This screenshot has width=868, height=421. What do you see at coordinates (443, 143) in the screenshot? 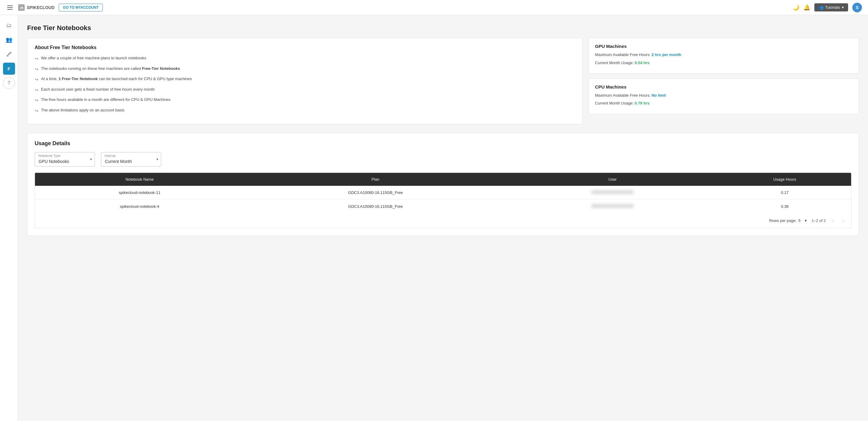
I see `usage-title: Usage Details` at bounding box center [443, 143].